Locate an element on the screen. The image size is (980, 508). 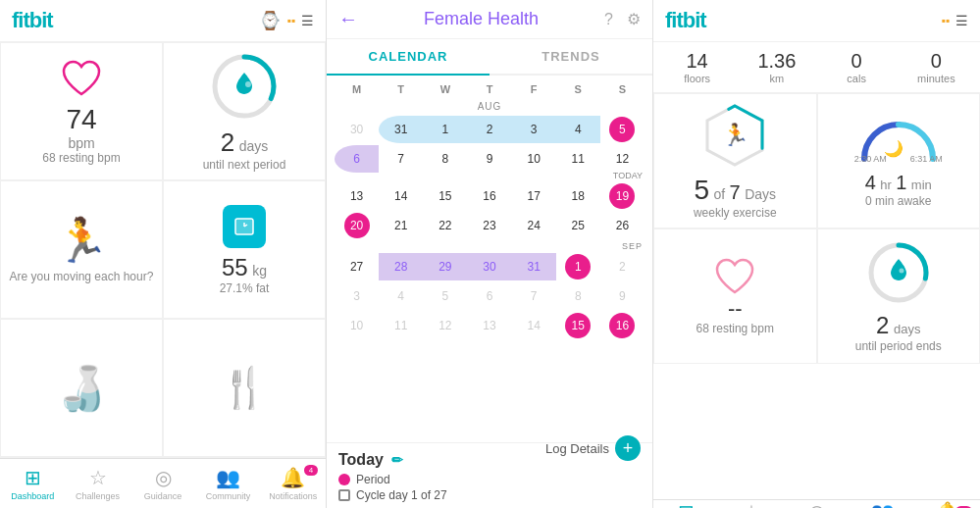
back-button: ← is located at coordinates (348, 20).